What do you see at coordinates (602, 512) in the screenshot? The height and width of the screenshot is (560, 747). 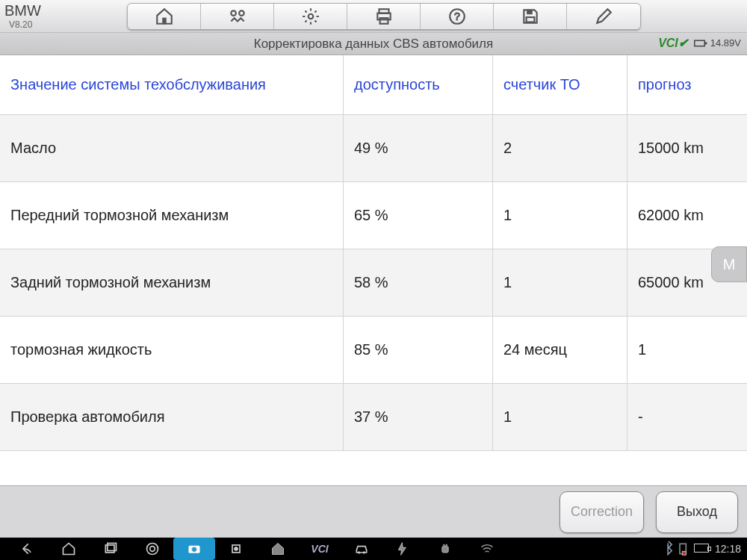 I see `correction-button: Correction` at bounding box center [602, 512].